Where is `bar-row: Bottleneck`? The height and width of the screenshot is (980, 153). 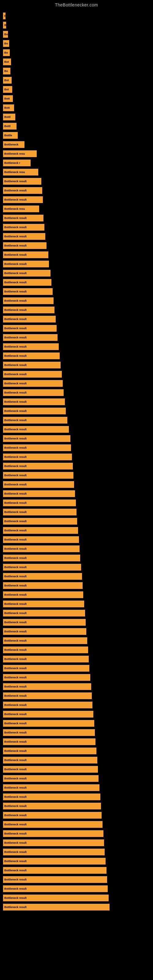 bar-row: Bottleneck is located at coordinates (75, 145).